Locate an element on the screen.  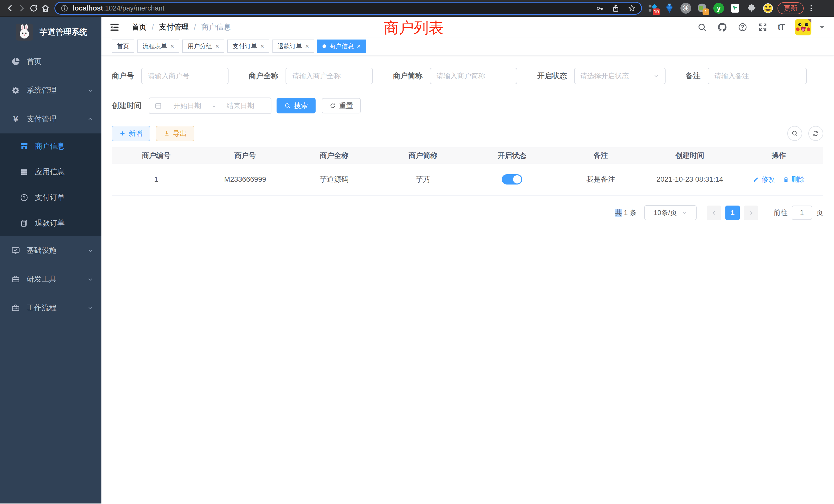
sidebar-item-merchant-info: 商户信息 is located at coordinates (51, 146).